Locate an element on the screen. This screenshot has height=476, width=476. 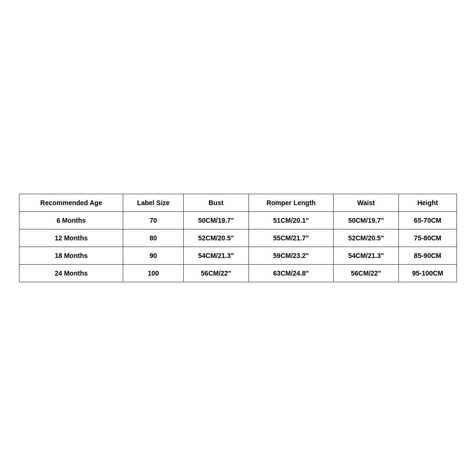
table-row: 6 Months7050CM/19.7"51CM/20.1"50CM/19.7"… is located at coordinates (238, 221).